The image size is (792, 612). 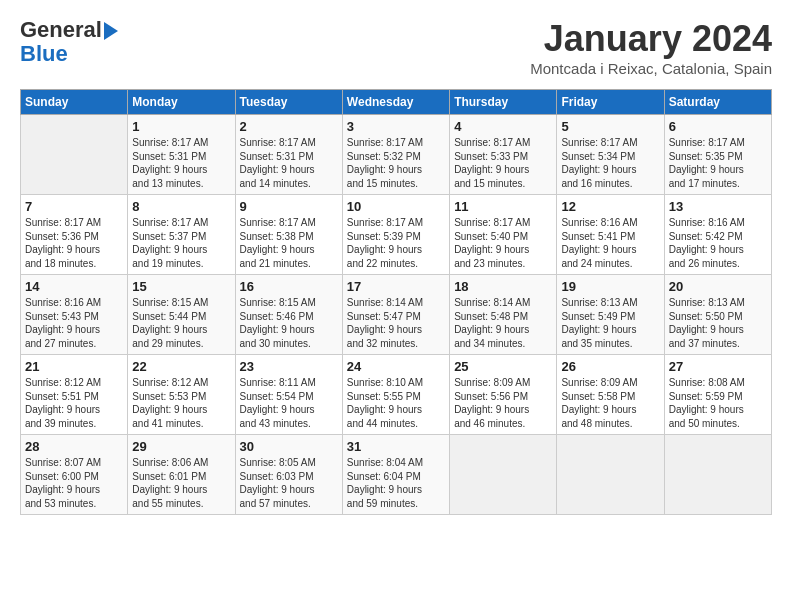 I want to click on day-info: Sunrise: 8:17 AMSunset: 5:35 PMDaylight:…, so click(x=718, y=163).